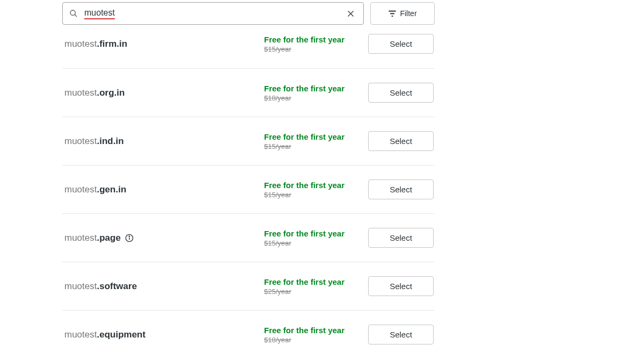 The width and height of the screenshot is (644, 345). Describe the element at coordinates (316, 286) in the screenshot. I see `price-column: Free for the first year$25/year` at that location.